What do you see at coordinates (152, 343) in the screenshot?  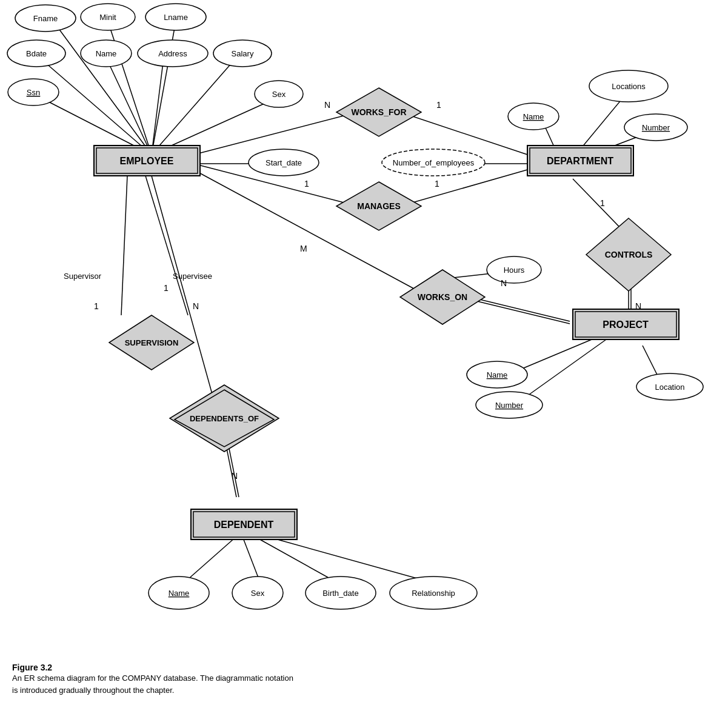 I see `supervision-label: SUPERVISION` at bounding box center [152, 343].